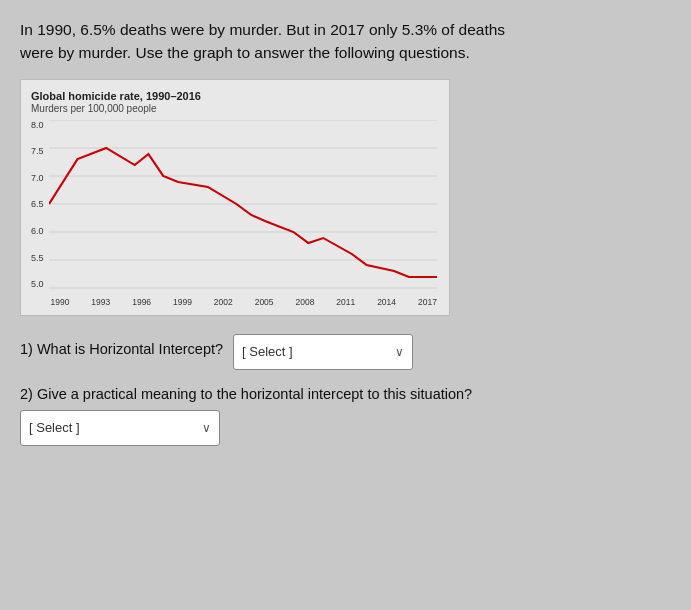 Image resolution: width=691 pixels, height=610 pixels. I want to click on y-axis-label: 7.0, so click(38, 178).